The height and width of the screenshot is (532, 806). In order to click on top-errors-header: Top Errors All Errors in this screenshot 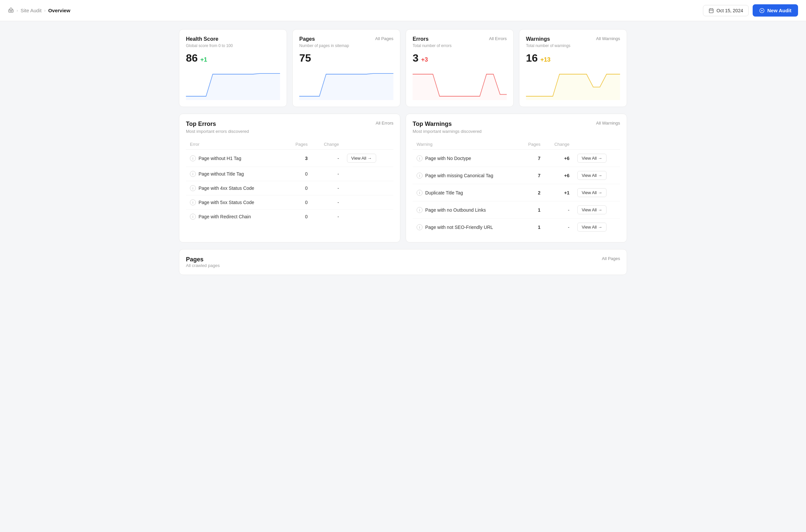, I will do `click(290, 124)`.